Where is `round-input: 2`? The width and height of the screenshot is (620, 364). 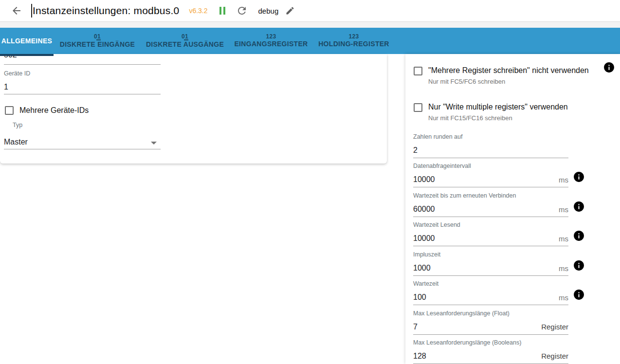 round-input: 2 is located at coordinates (416, 150).